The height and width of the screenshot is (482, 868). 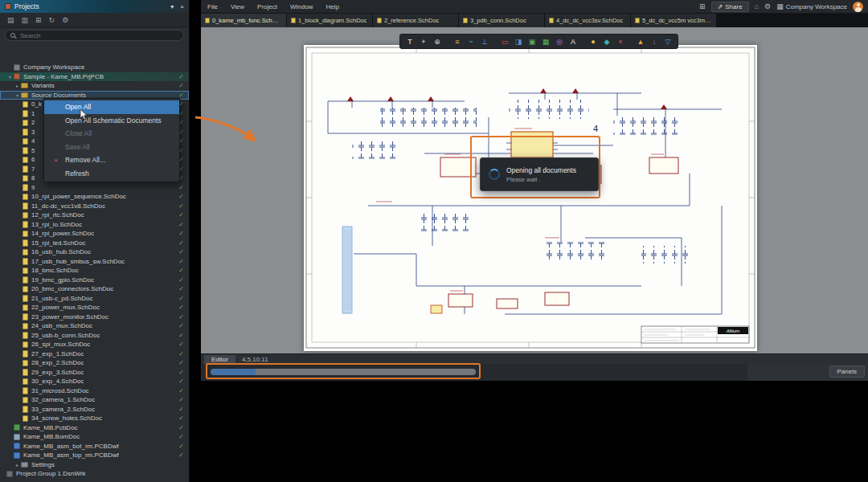 I want to click on menu-item: Project, so click(x=267, y=6).